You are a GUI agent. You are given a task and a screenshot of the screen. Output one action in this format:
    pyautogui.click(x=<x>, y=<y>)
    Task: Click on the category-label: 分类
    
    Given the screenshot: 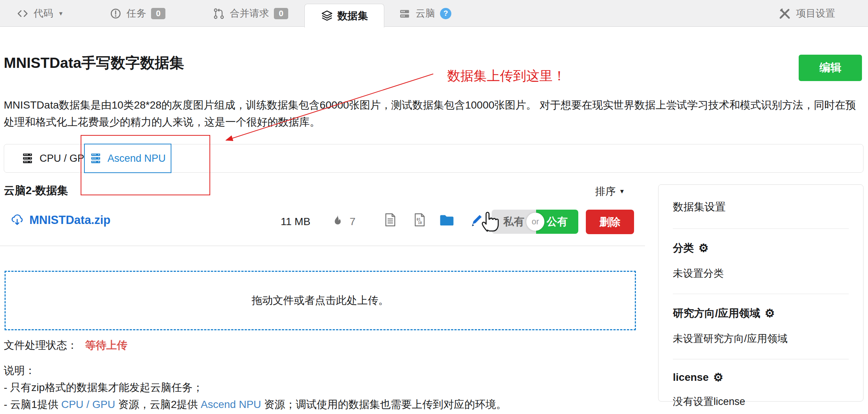 What is the action you would take?
    pyautogui.click(x=683, y=248)
    